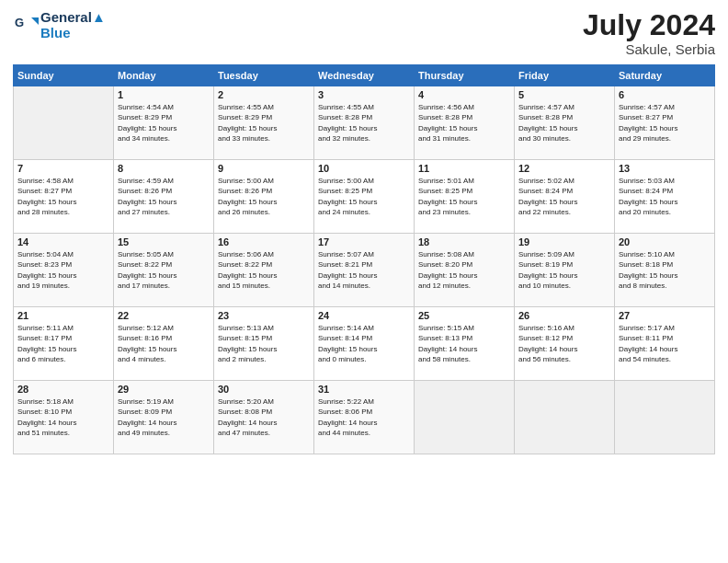 Image resolution: width=728 pixels, height=563 pixels. What do you see at coordinates (164, 418) in the screenshot?
I see `calendar-cell: 29Sunrise: 5:19 AM Sunset: 8:09 PM Dayli…` at bounding box center [164, 418].